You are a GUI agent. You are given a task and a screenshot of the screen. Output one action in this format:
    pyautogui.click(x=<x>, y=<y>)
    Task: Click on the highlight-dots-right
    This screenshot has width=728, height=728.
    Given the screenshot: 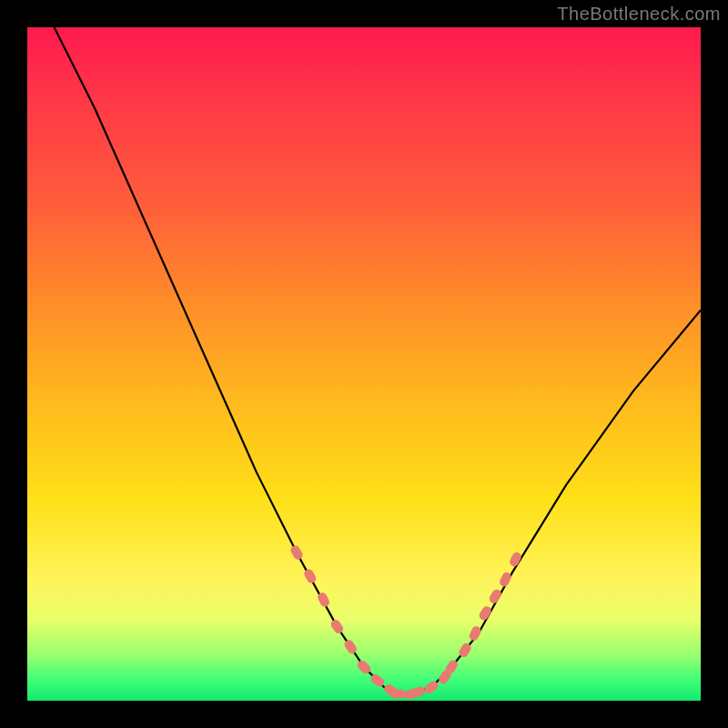 What is the action you would take?
    pyautogui.click(x=490, y=604)
    